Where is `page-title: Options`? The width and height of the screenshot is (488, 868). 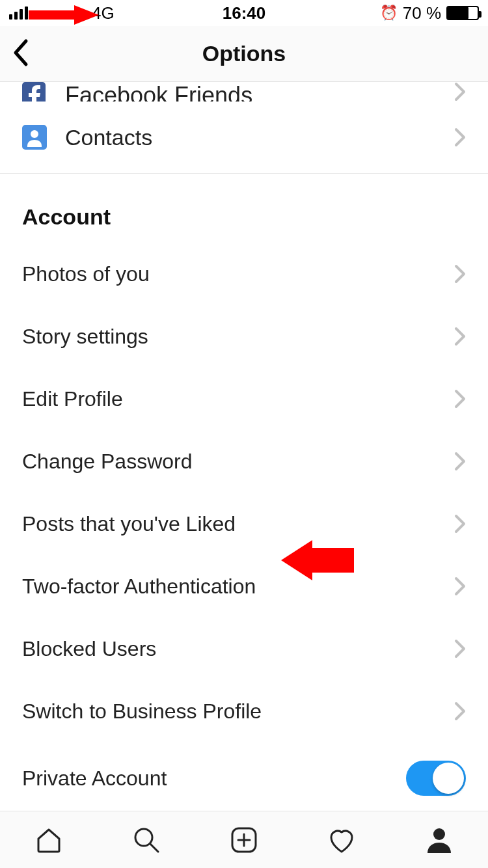 page-title: Options is located at coordinates (244, 53).